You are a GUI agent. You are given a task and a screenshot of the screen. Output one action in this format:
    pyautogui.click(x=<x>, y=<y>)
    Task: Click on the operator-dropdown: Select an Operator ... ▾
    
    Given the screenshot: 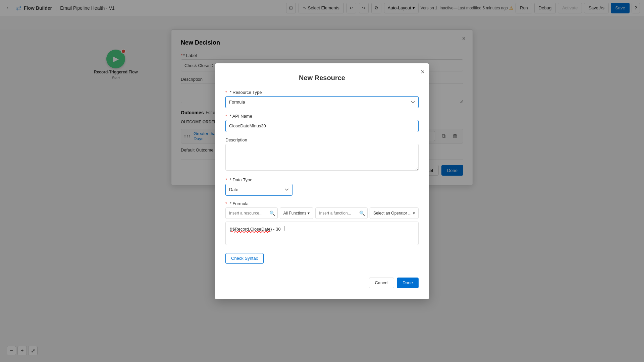 What is the action you would take?
    pyautogui.click(x=394, y=213)
    